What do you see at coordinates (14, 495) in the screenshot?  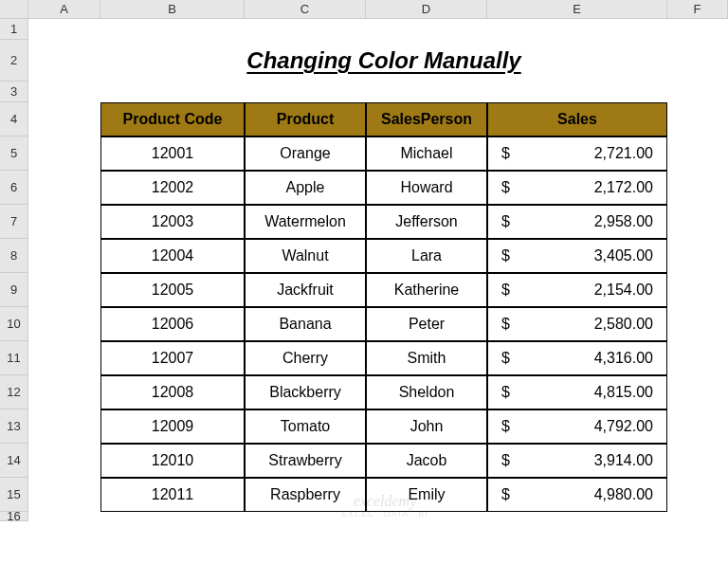 I see `row-header-15: 15` at bounding box center [14, 495].